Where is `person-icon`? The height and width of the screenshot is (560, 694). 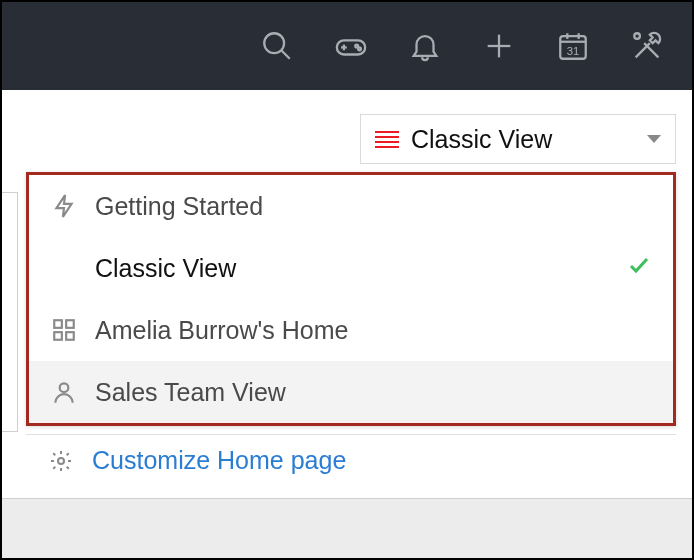
person-icon is located at coordinates (64, 392).